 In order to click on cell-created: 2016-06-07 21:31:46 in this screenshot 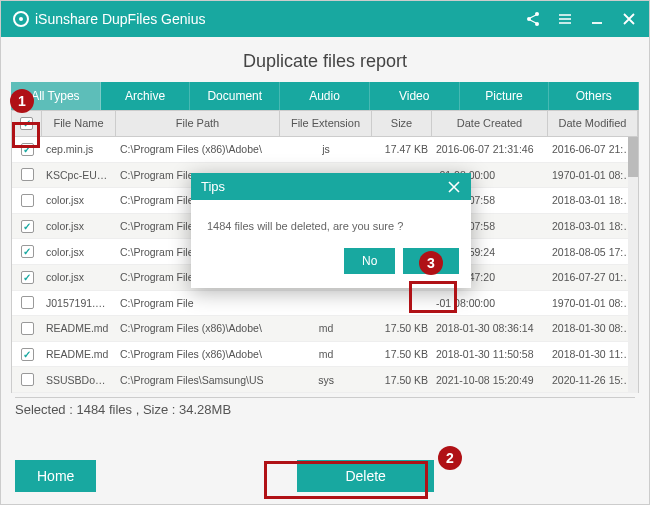, I will do `click(490, 149)`.